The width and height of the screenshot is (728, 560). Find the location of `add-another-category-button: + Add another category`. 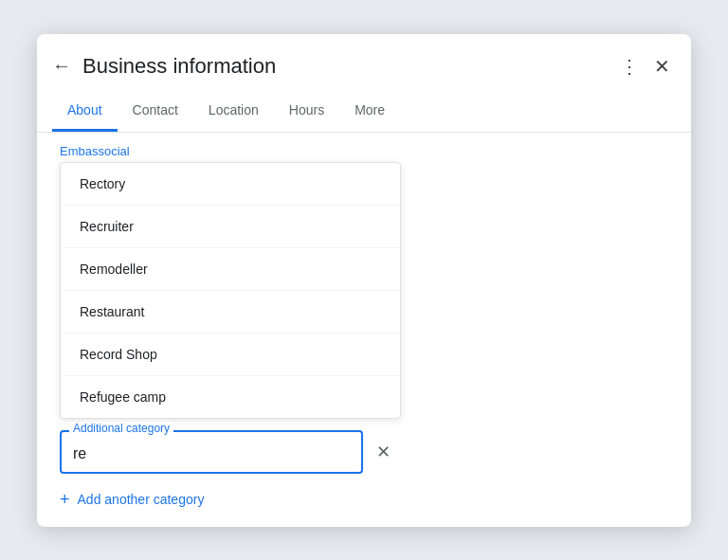

add-another-category-button: + Add another category is located at coordinates (364, 495).